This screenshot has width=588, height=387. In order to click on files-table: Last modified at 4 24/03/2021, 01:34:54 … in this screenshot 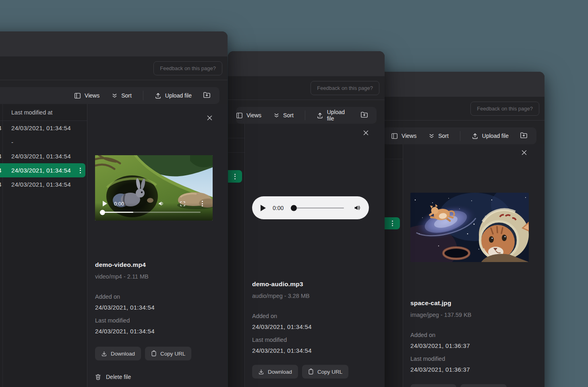, I will do `click(43, 246)`.